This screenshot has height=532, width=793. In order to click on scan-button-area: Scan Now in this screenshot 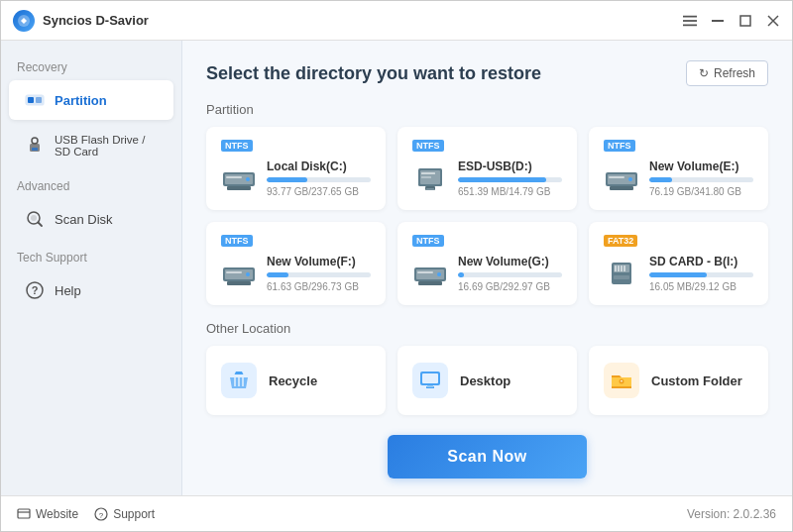, I will do `click(488, 457)`.